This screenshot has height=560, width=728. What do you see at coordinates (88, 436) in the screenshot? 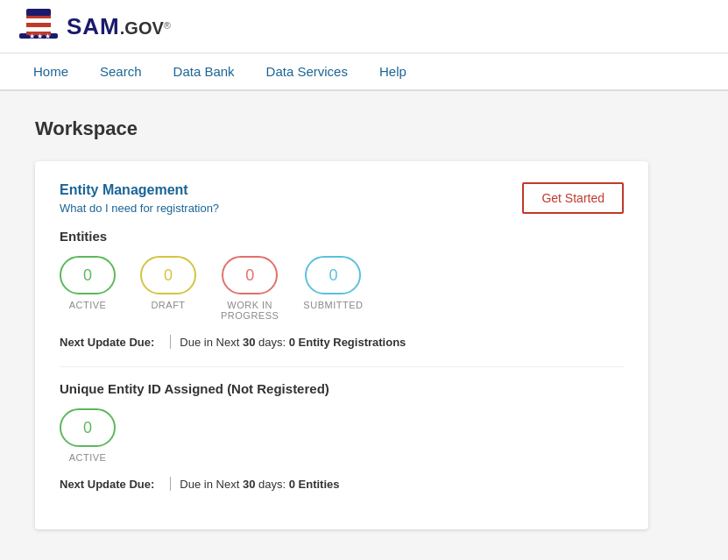
I see `unique-badge-active: 0 ACTIVE` at bounding box center [88, 436].